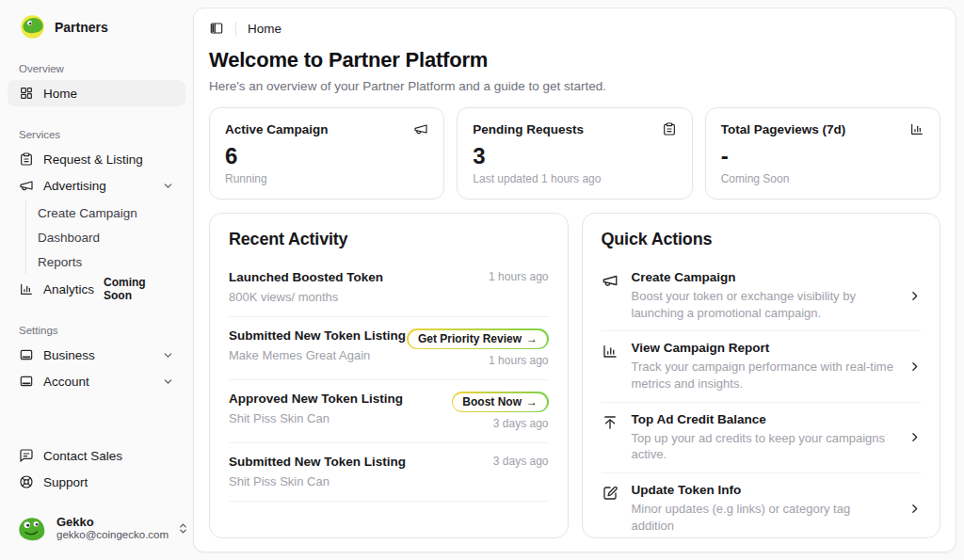 This screenshot has width=964, height=560. I want to click on edit-icon, so click(610, 493).